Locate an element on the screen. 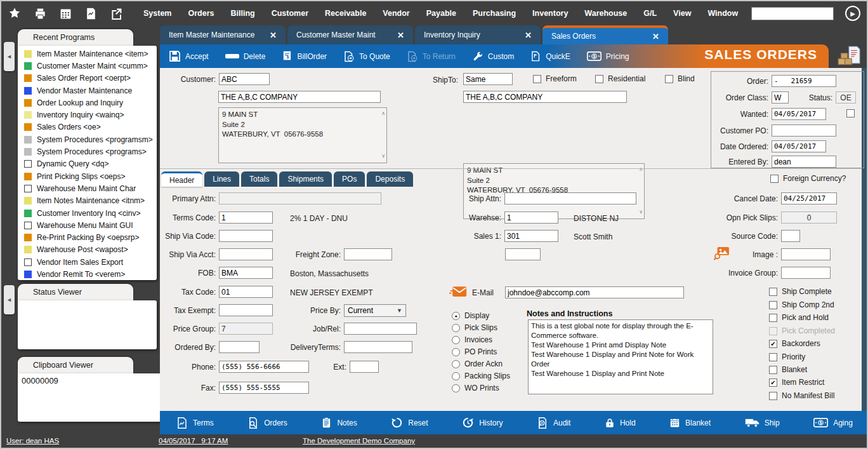 Image resolution: width=868 pixels, height=449 pixels. subtab-header: Header is located at coordinates (181, 179).